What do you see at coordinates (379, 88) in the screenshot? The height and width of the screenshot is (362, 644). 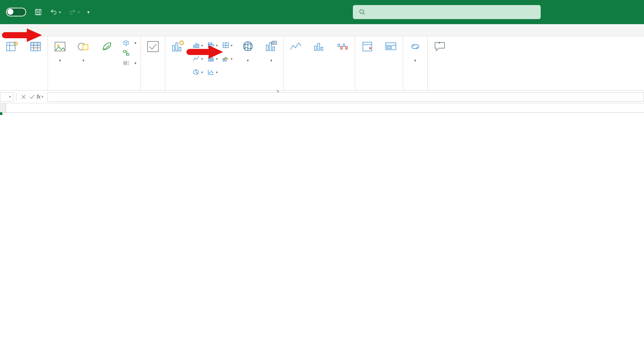 I see `group-label-filtros` at bounding box center [379, 88].